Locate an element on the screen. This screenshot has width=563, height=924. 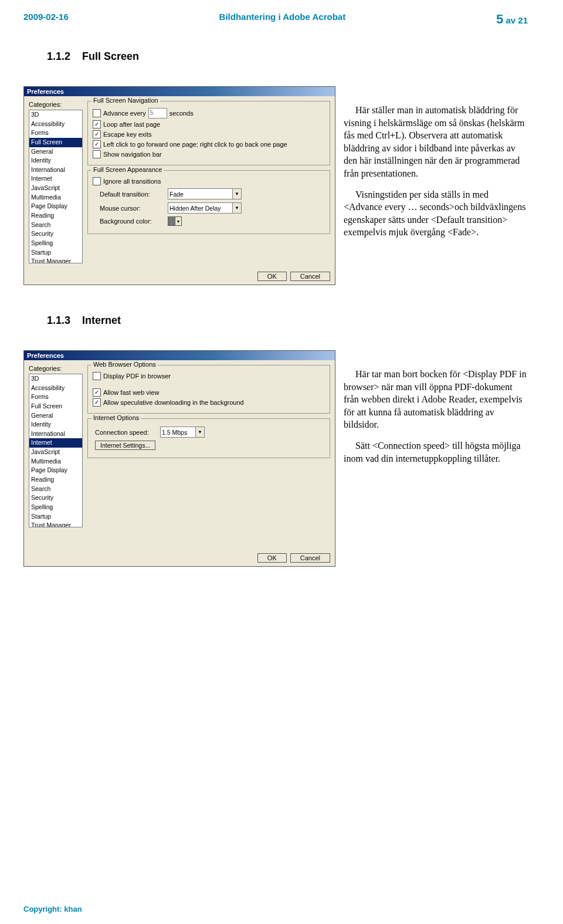
ignore-transitions-checkbox is located at coordinates (97, 181).